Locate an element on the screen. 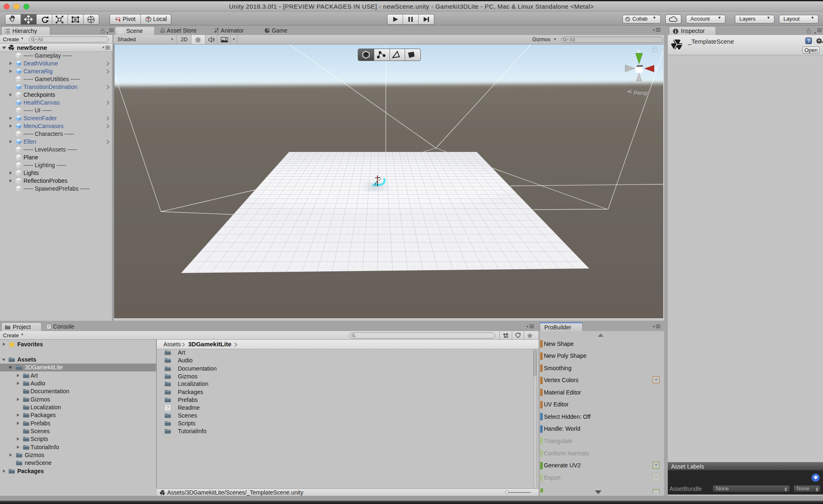 This screenshot has height=504, width=823. svg-text: x is located at coordinates (656, 68).